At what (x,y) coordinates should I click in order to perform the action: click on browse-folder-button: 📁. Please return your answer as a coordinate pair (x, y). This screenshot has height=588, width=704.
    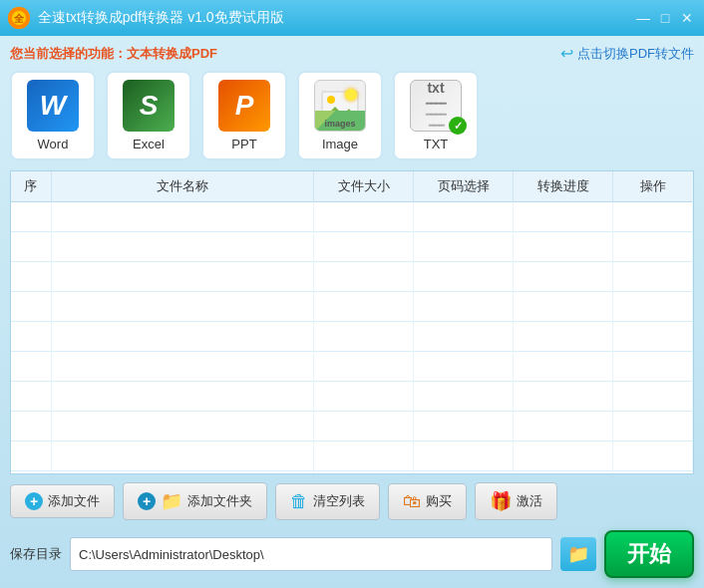
    Looking at the image, I should click on (578, 554).